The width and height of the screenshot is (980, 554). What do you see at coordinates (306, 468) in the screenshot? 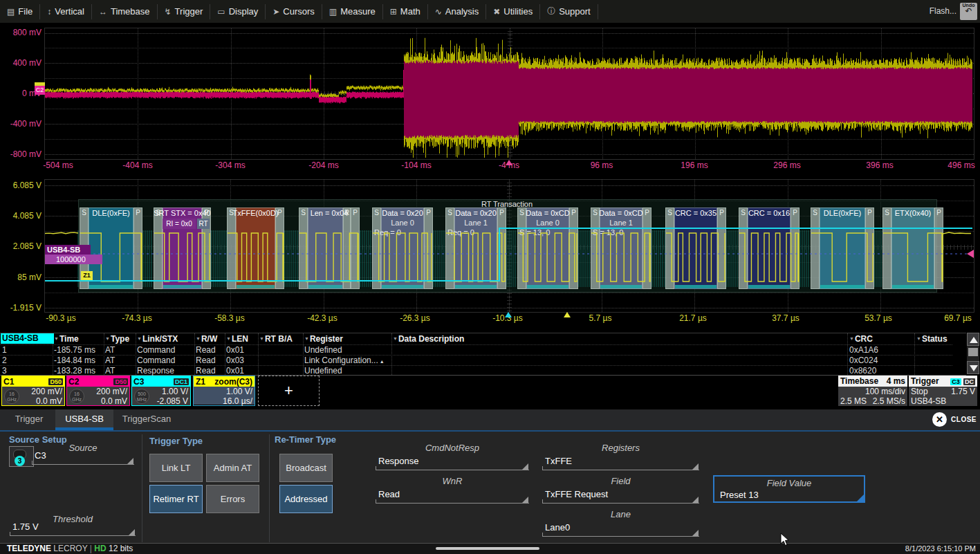
I see `retimer-type-broadcast: Broadcast` at bounding box center [306, 468].